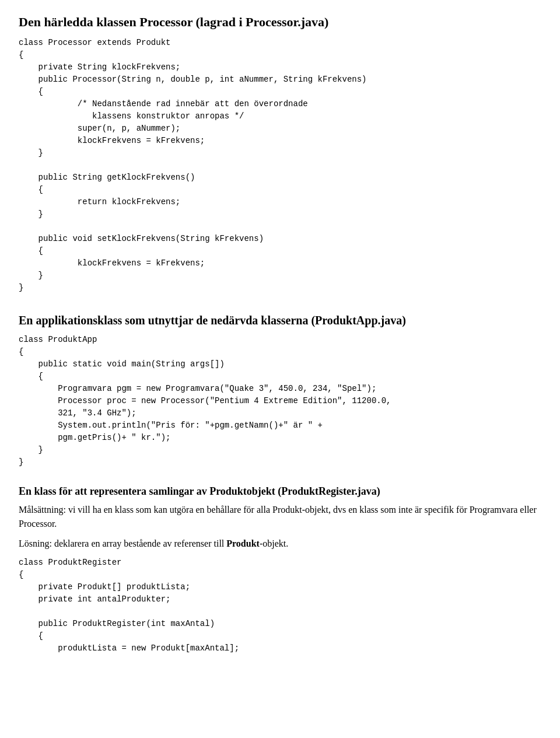 The height and width of the screenshot is (738, 560). Describe the element at coordinates (280, 517) in the screenshot. I see `section3-prose1: Målsättning: vi vill ha en klass som kan…` at that location.